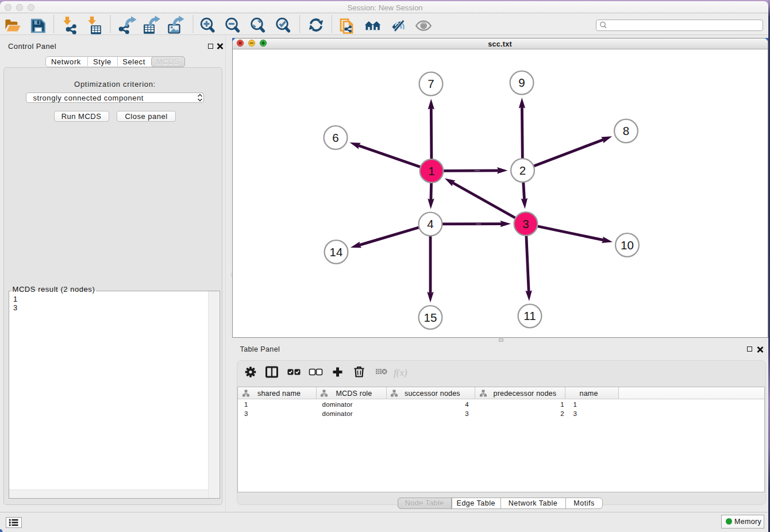 Image resolution: width=770 pixels, height=532 pixels. Describe the element at coordinates (430, 224) in the screenshot. I see `svg-text: 4` at that location.